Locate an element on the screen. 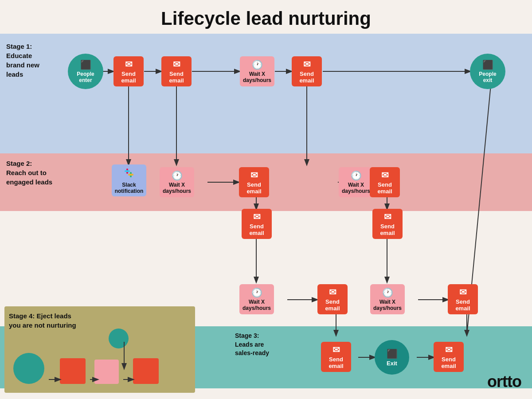 This screenshot has width=532, height=399. wait-4-node: 🕐 Wait X days/hours is located at coordinates (387, 299).